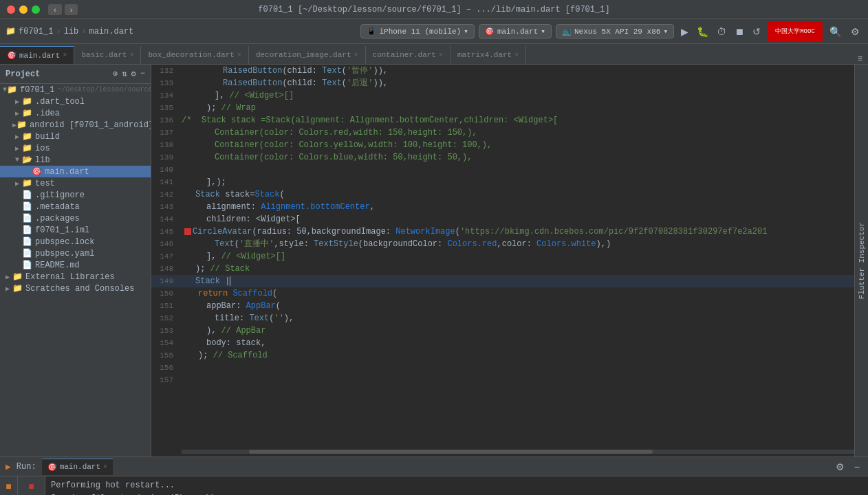 The height and width of the screenshot is (495, 868). What do you see at coordinates (840, 467) in the screenshot?
I see `settings-bottom-btn: ⚙` at bounding box center [840, 467].